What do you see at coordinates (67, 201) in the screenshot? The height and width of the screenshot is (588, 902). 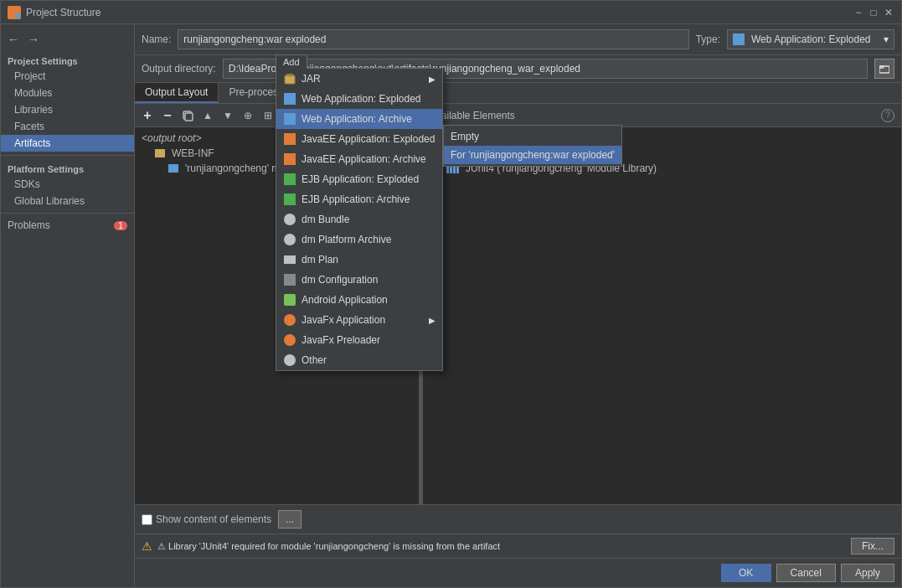 I see `sidebar-item-global-libraries: Global Libraries` at bounding box center [67, 201].